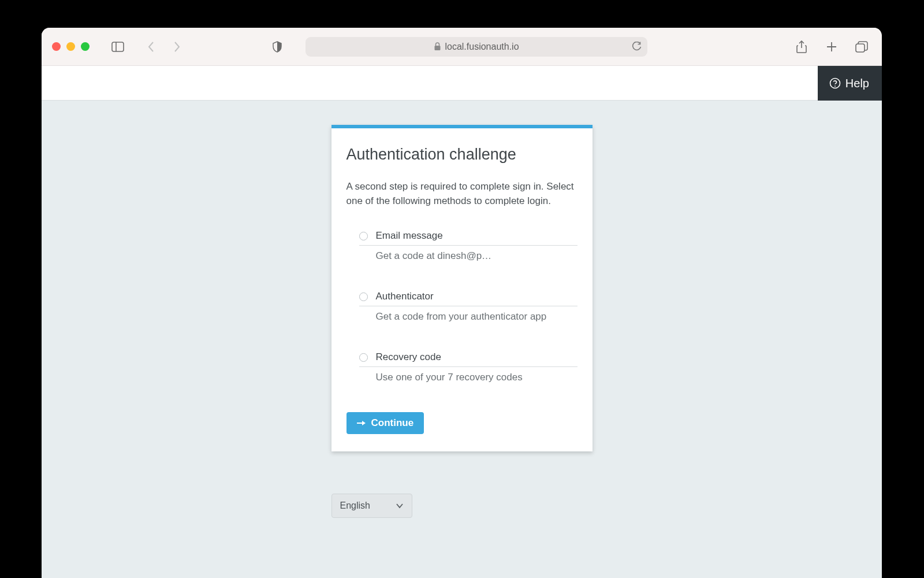  Describe the element at coordinates (462, 194) in the screenshot. I see `card-intro: A second step is required to complete si…` at that location.